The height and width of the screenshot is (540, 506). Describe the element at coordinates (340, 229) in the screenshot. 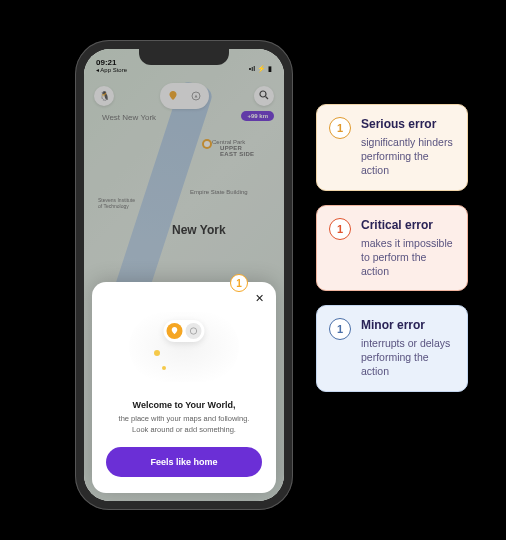

I see `legend-num-critical: 1` at that location.